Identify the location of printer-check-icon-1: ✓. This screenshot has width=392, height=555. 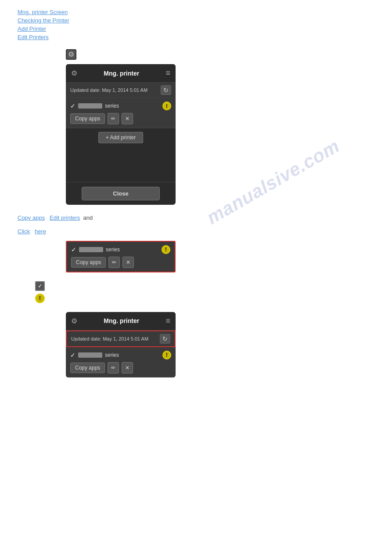
(73, 106).